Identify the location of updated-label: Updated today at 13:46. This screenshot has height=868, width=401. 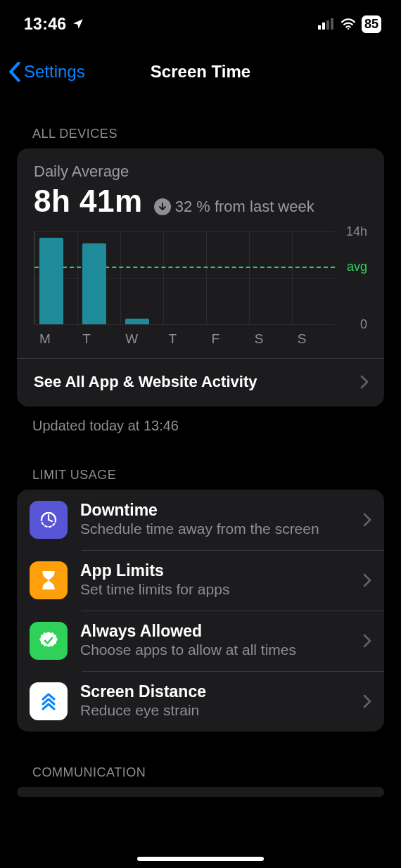
(200, 421).